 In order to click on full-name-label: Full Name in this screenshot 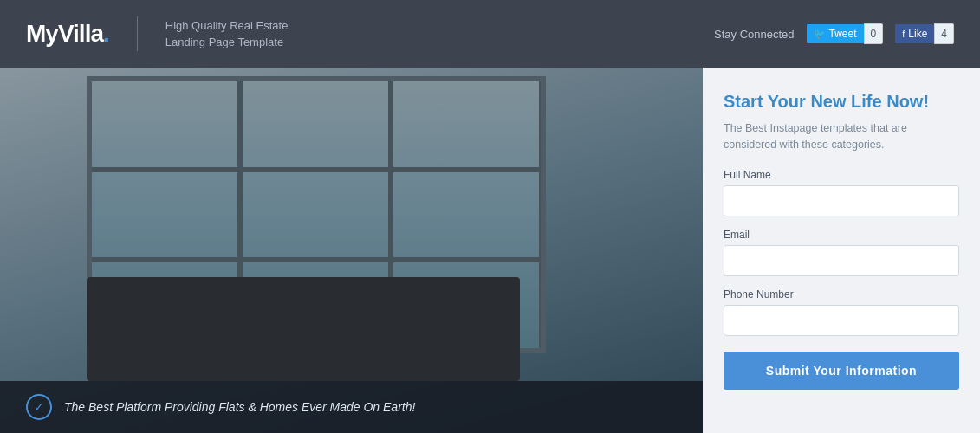, I will do `click(841, 175)`.